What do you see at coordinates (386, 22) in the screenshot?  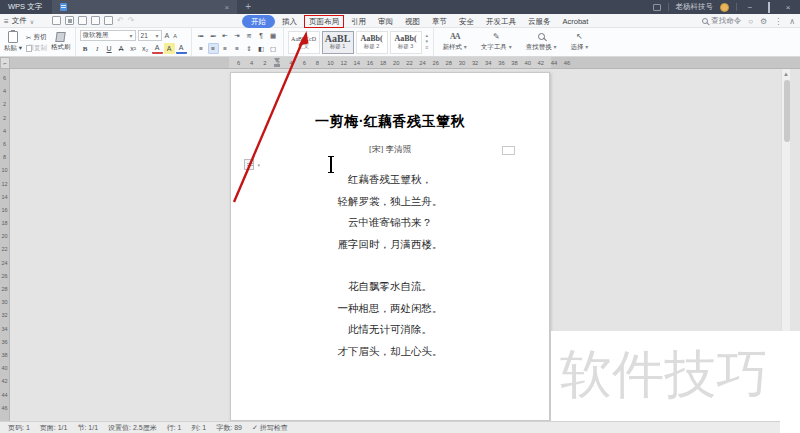 I see `ribbon-tab: 审阅` at bounding box center [386, 22].